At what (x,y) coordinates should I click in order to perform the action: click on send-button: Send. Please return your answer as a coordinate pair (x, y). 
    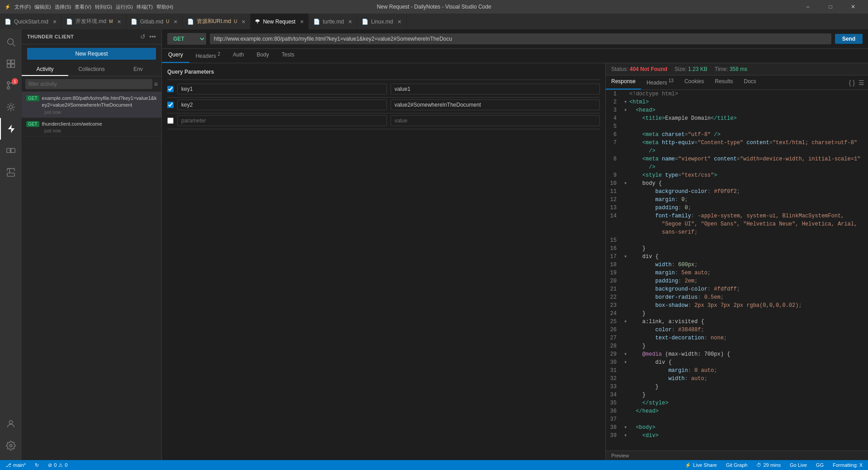
    Looking at the image, I should click on (849, 39).